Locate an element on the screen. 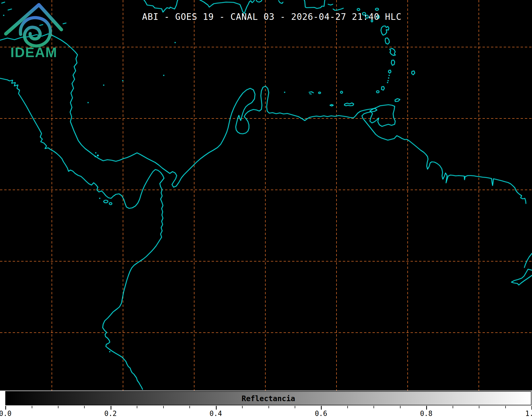  island-dominica is located at coordinates (387, 41).